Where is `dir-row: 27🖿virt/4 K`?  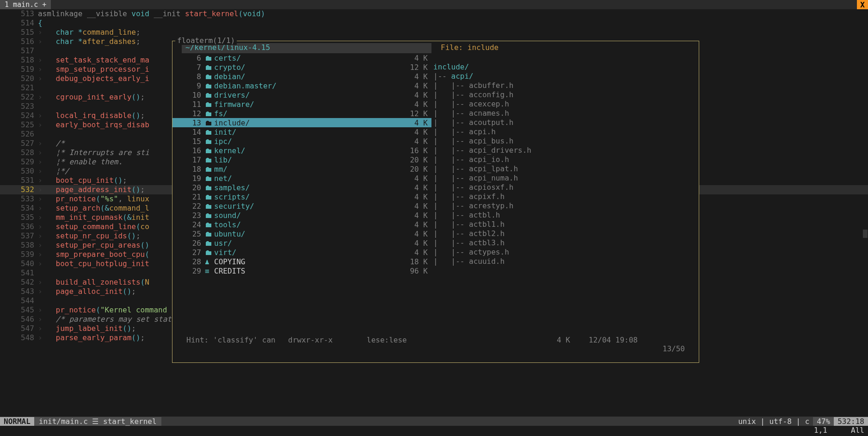
dir-row: 27🖿virt/4 K is located at coordinates (302, 252).